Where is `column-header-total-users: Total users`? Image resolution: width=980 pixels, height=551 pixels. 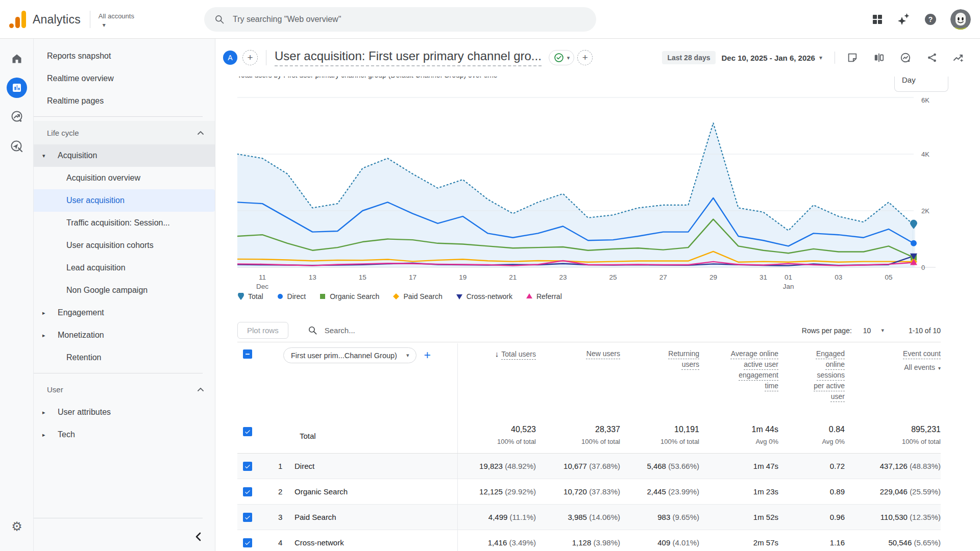 column-header-total-users: Total users is located at coordinates (519, 354).